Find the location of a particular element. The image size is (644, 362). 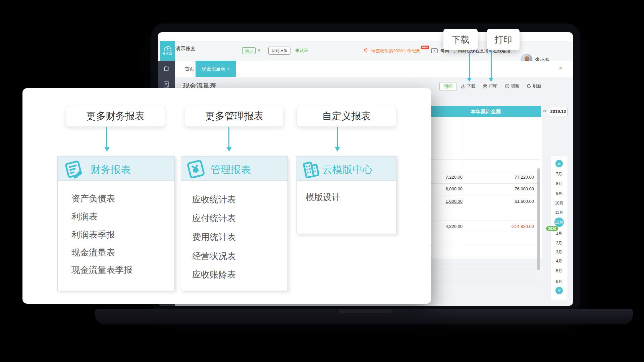

building-icon is located at coordinates (311, 169).